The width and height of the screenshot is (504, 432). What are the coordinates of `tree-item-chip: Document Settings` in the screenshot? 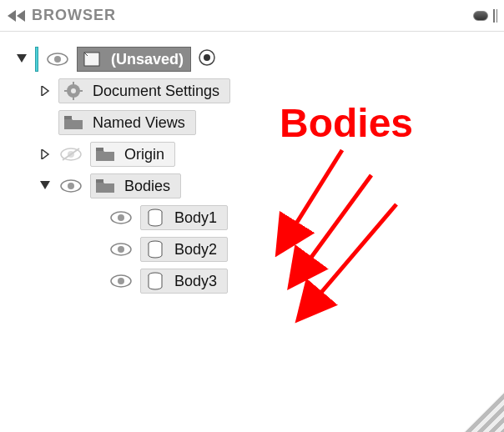 It's located at (144, 91).